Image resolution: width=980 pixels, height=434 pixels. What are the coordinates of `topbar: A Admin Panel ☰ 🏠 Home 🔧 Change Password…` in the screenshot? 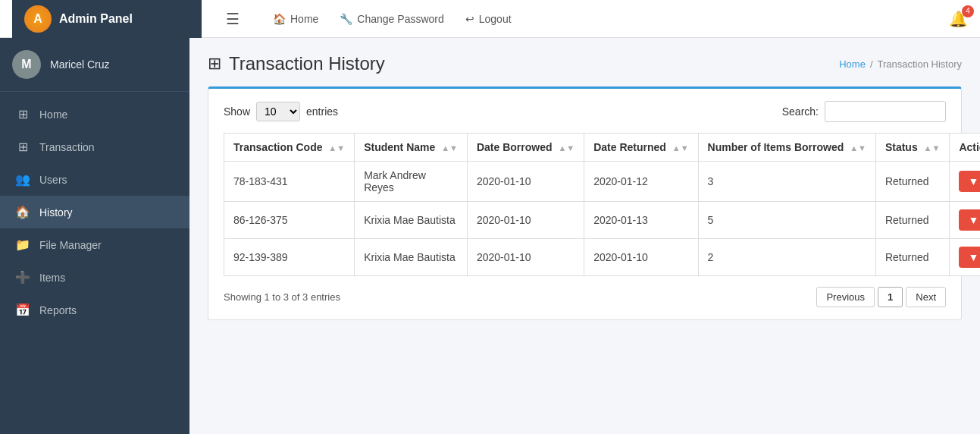 It's located at (490, 19).